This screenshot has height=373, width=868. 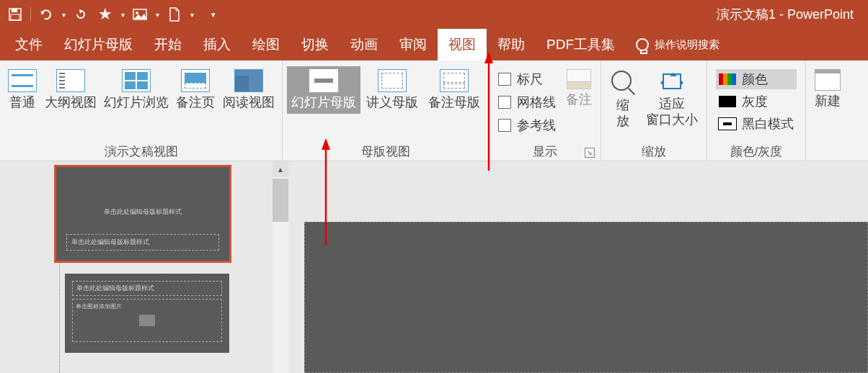 I want to click on picture-icon, so click(x=140, y=14).